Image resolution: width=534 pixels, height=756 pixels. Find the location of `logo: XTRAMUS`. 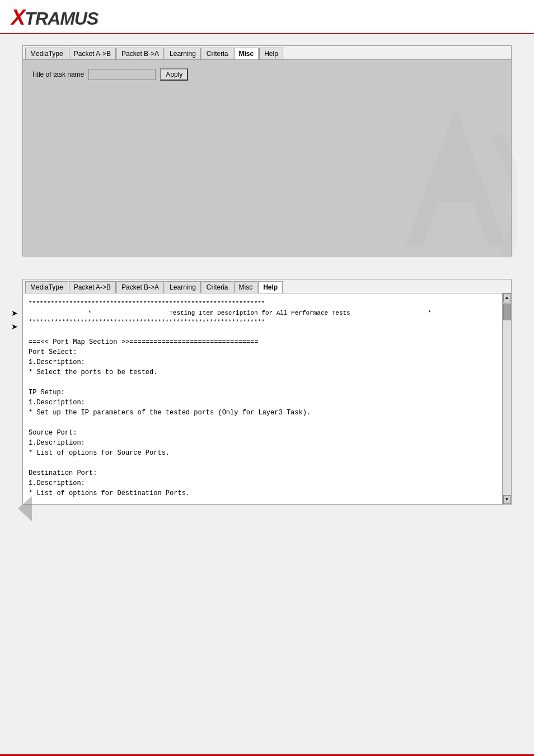

logo: XTRAMUS is located at coordinates (55, 18).